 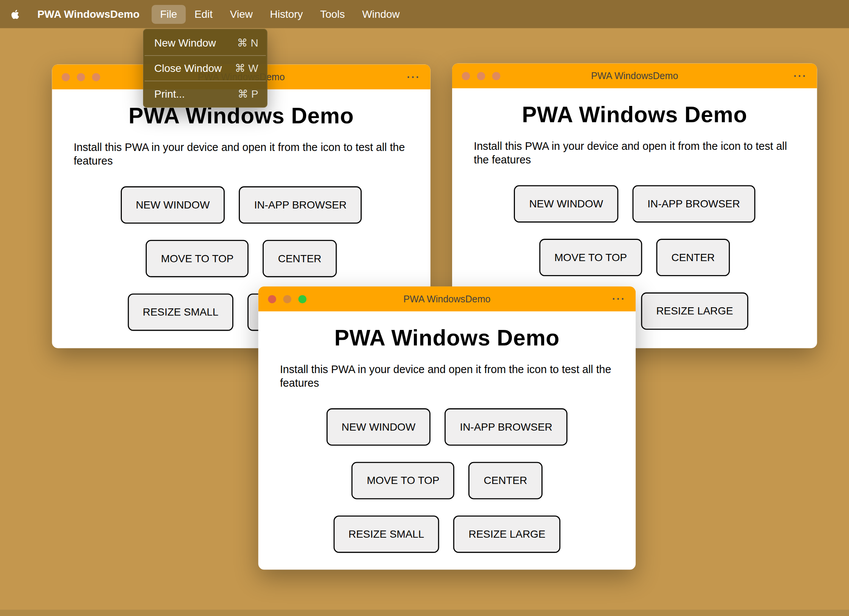 What do you see at coordinates (89, 14) in the screenshot?
I see `menubar-app-name: PWA WindowsDemo` at bounding box center [89, 14].